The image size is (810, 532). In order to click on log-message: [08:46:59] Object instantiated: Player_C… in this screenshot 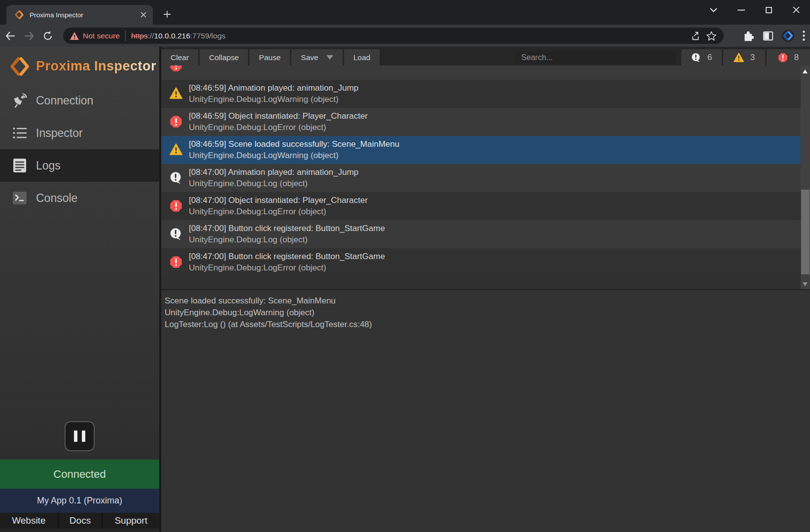, I will do `click(278, 116)`.